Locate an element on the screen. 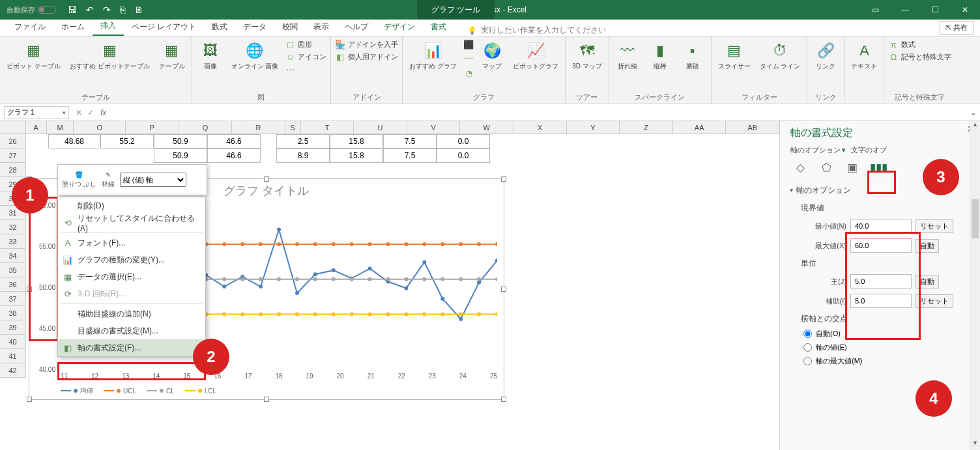 Image resolution: width=980 pixels, height=450 pixels. menu-font: Aフォント(F)... is located at coordinates (132, 243).